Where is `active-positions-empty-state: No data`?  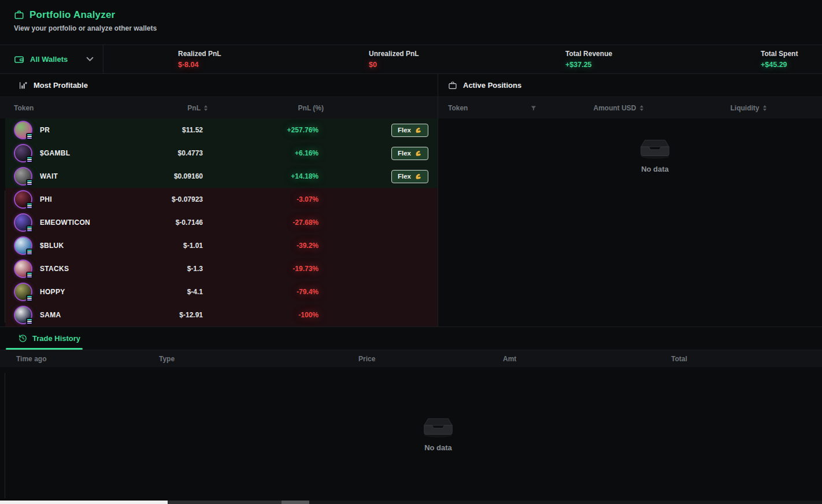
active-positions-empty-state: No data is located at coordinates (655, 154).